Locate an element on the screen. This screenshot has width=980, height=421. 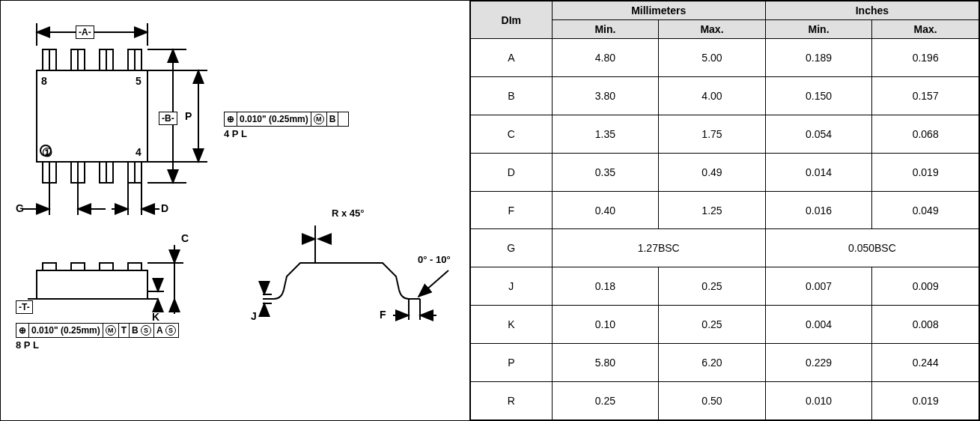
table-cell: 0.49 is located at coordinates (713, 172).